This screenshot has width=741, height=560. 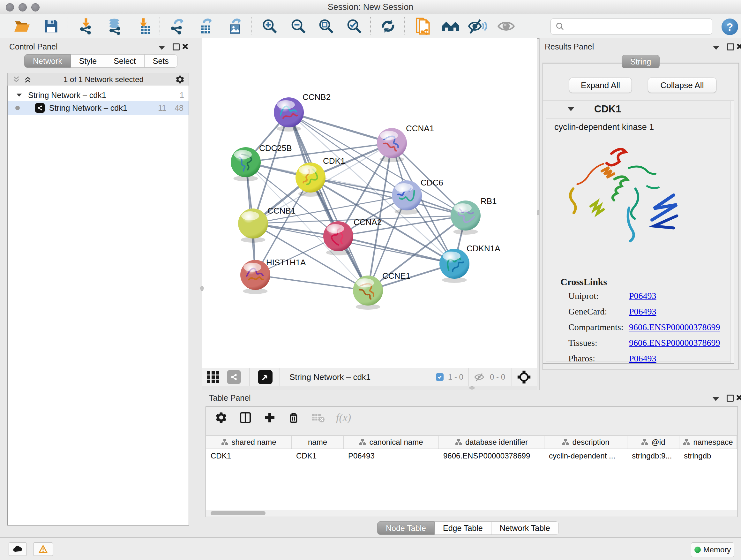 What do you see at coordinates (261, 162) in the screenshot?
I see `node-CDC25B: CDC25B` at bounding box center [261, 162].